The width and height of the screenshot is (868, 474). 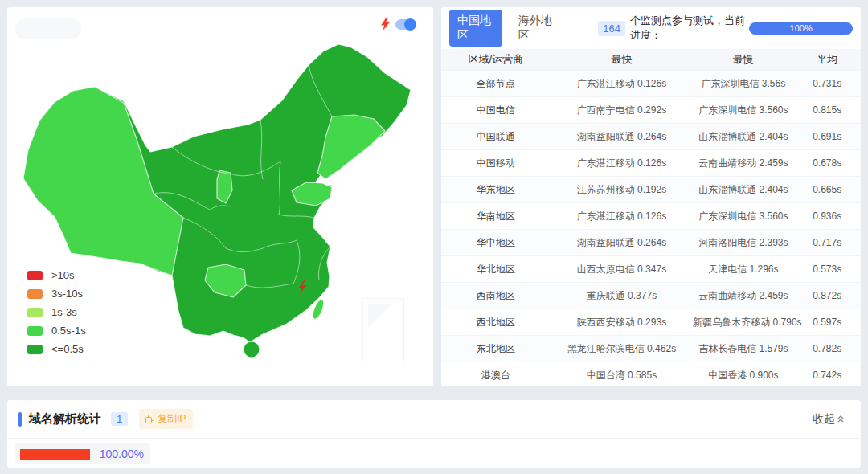 I want to click on dns-body: 100.00%, so click(x=434, y=452).